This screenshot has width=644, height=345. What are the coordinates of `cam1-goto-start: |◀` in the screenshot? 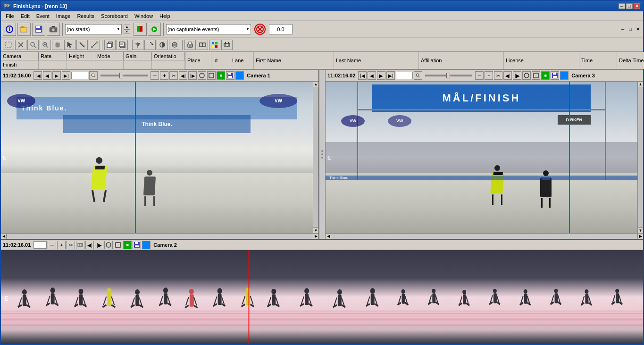 It's located at (38, 76).